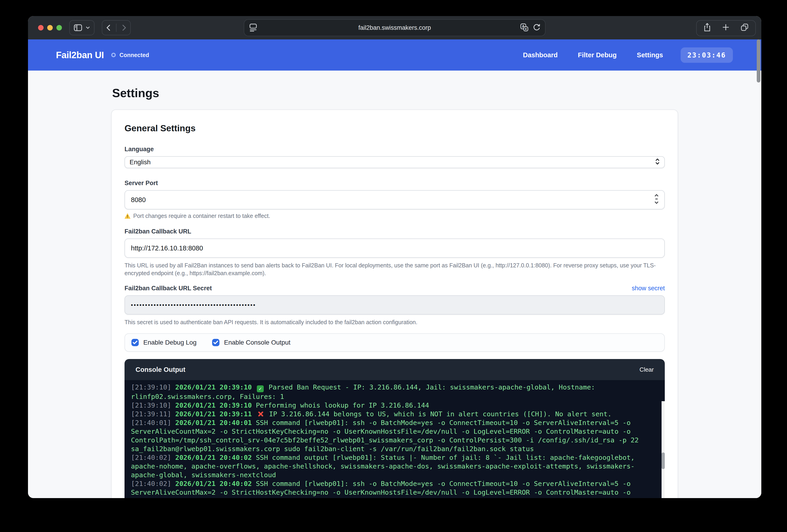  Describe the element at coordinates (170, 342) in the screenshot. I see `enable-debug-log-label: Enable Debug Log` at that location.